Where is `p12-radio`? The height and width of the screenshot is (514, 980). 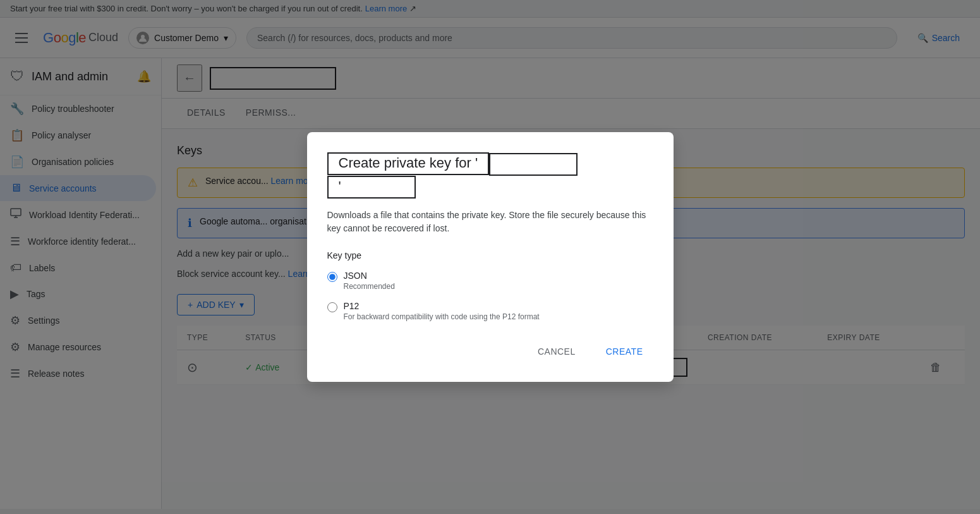 p12-radio is located at coordinates (332, 307).